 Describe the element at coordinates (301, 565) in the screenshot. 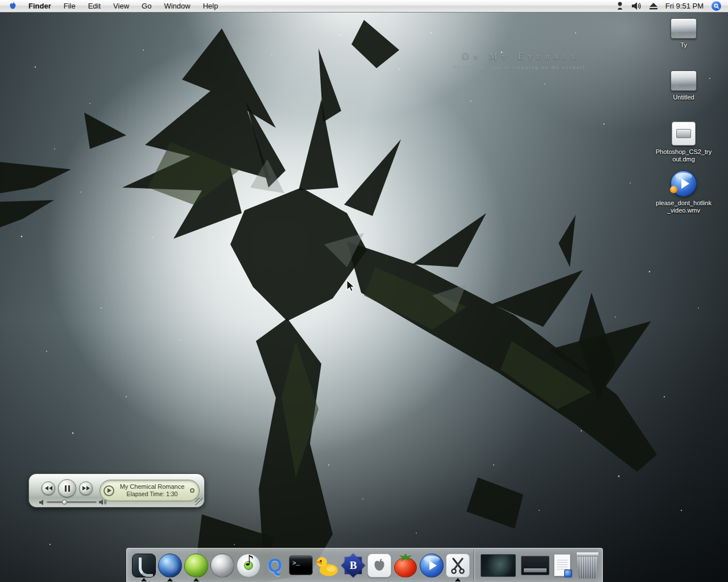

I see `terminal-icon: >_` at that location.